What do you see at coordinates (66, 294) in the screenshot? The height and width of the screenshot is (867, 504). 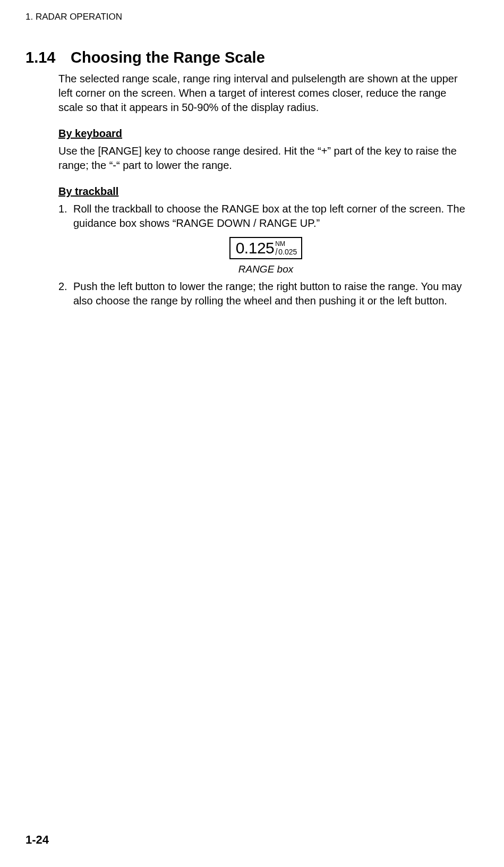 I see `step-number: 2.` at bounding box center [66, 294].